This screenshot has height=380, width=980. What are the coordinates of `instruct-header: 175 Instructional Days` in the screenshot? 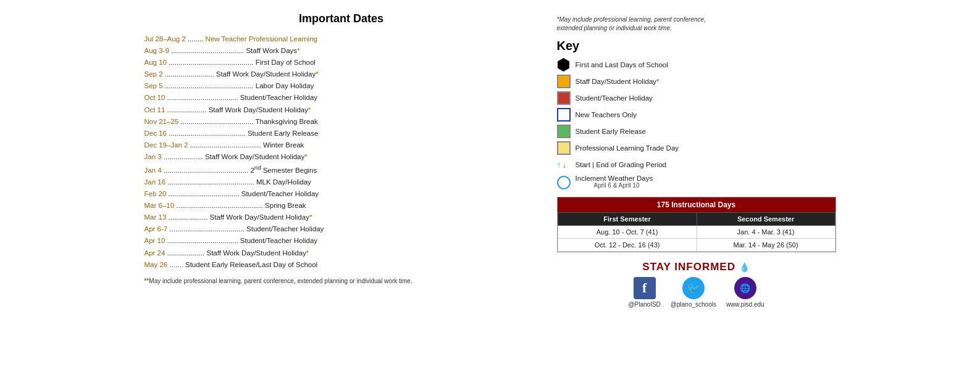 It's located at (697, 205).